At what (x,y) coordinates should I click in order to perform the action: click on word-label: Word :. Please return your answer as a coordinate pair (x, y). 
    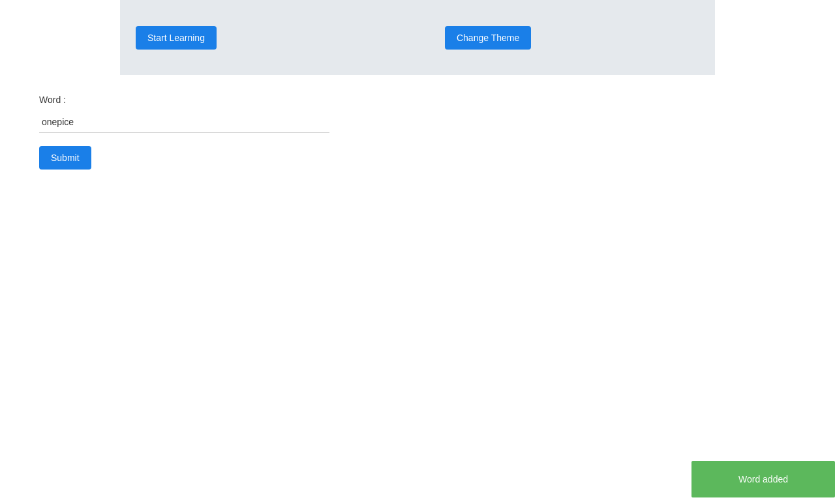
    Looking at the image, I should click on (418, 100).